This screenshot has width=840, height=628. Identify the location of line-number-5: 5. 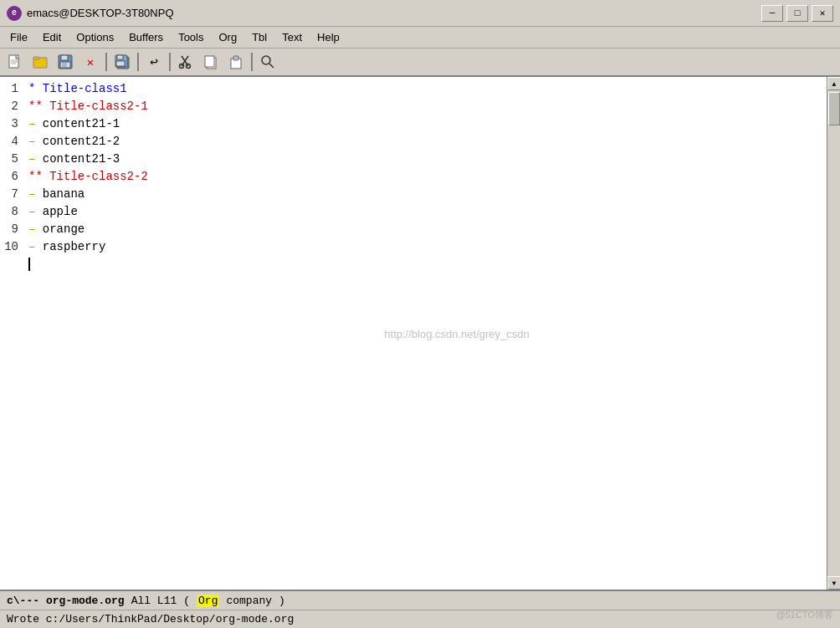
(13, 159).